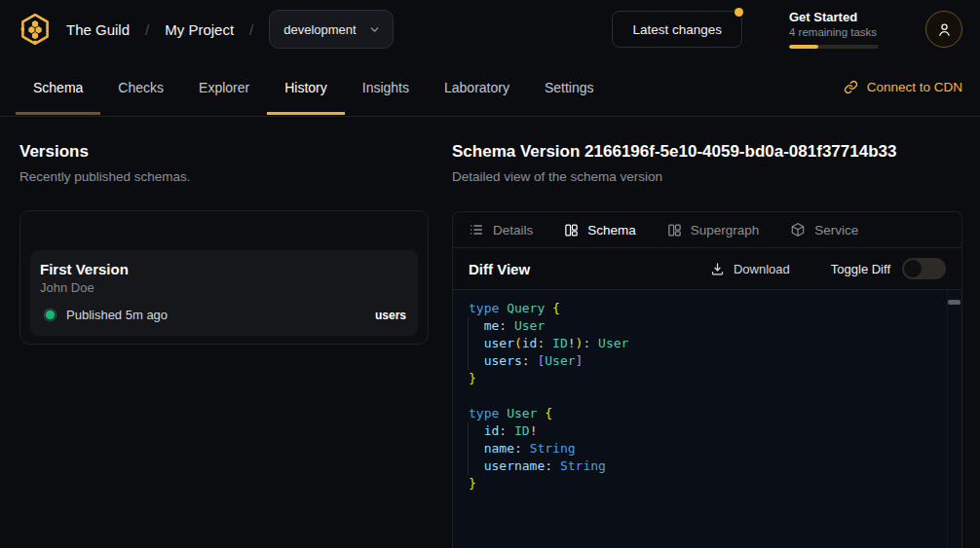 The width and height of the screenshot is (980, 548). What do you see at coordinates (224, 177) in the screenshot?
I see `versions-subtitle: Recently published schemas.` at bounding box center [224, 177].